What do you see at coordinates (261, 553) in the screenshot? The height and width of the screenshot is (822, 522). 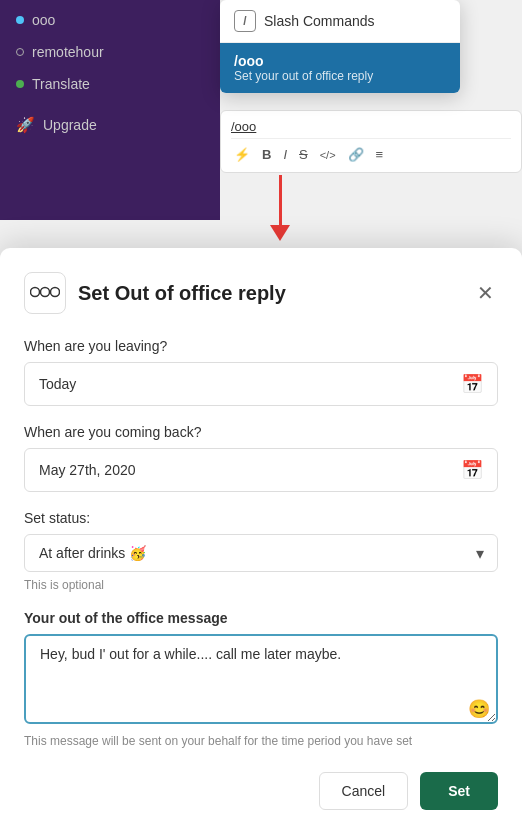 I see `status-select: At after drinks 🥳 On vacation Sick day` at bounding box center [261, 553].